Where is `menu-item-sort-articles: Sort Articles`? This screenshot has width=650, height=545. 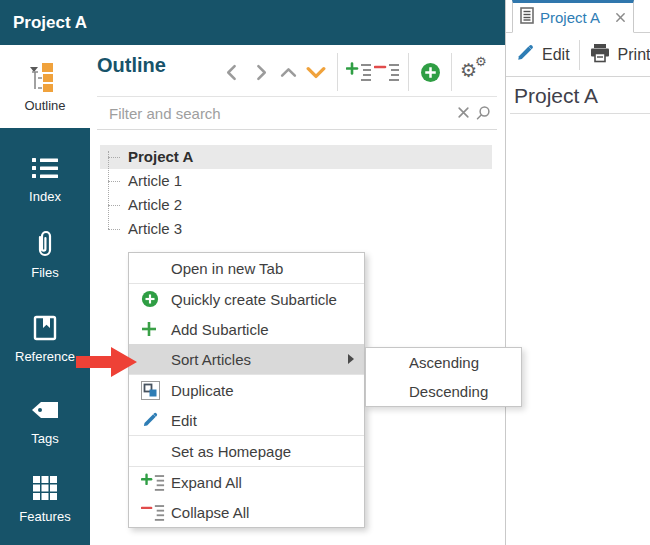
menu-item-sort-articles: Sort Articles is located at coordinates (246, 359).